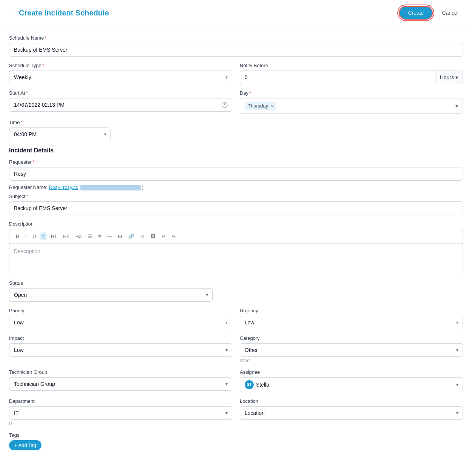 This screenshot has width=472, height=476. Describe the element at coordinates (25, 445) in the screenshot. I see `add-tag-button: + Add Tag` at that location.